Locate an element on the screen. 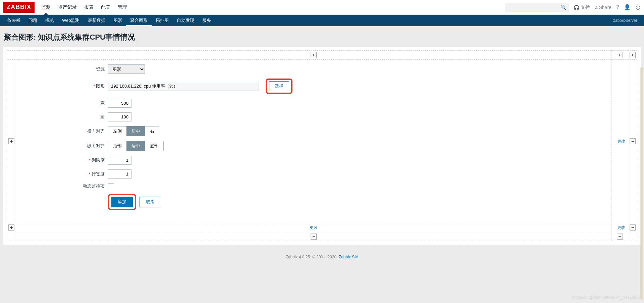 Image resolution: width=644 pixels, height=303 pixels. height-input is located at coordinates (120, 117).